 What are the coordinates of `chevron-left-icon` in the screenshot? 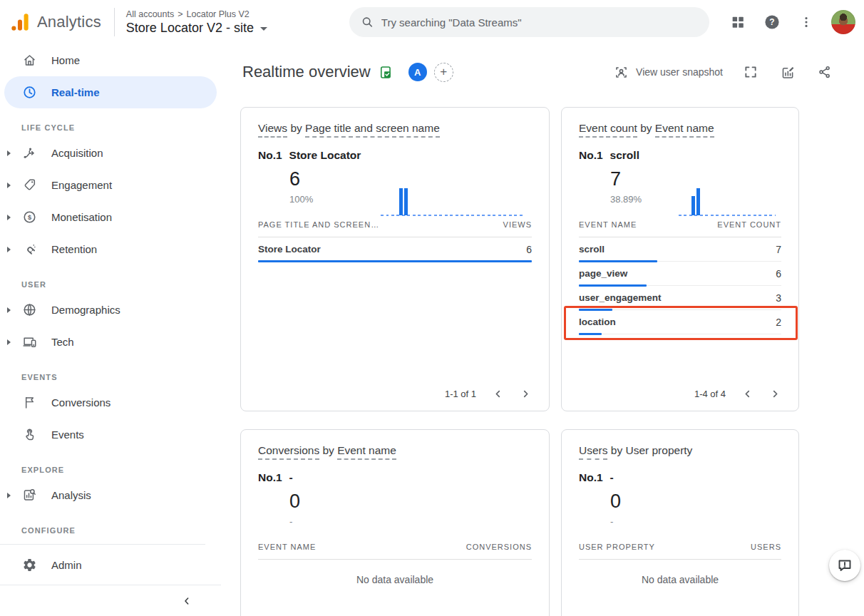 It's located at (187, 601).